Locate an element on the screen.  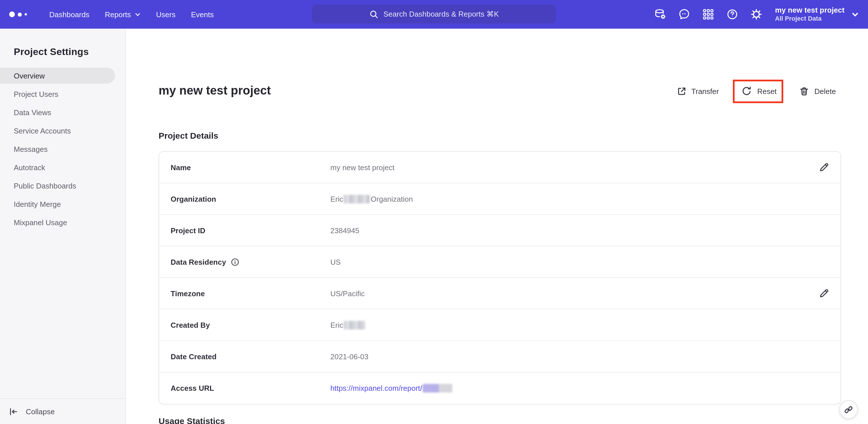
external-link-icon is located at coordinates (681, 91).